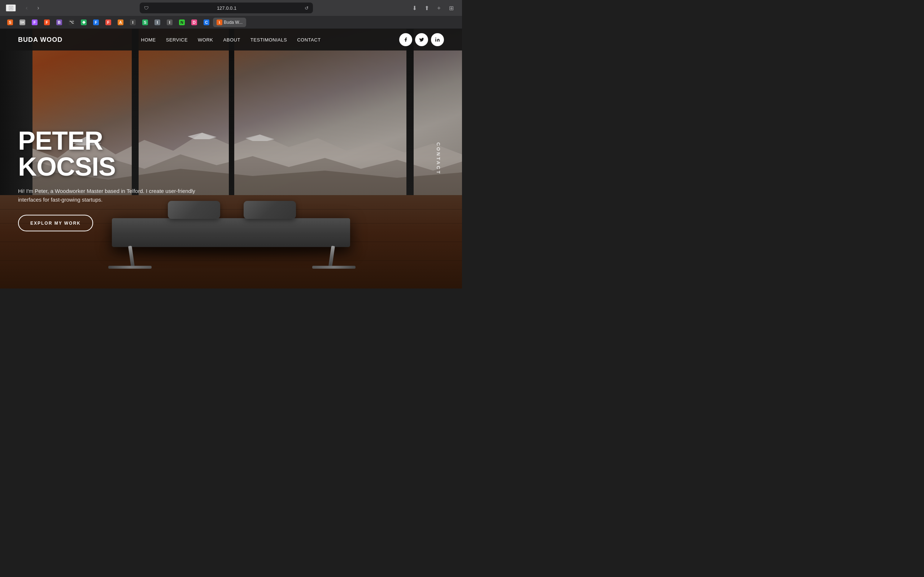  What do you see at coordinates (121, 22) in the screenshot?
I see `bookmark-item: A` at bounding box center [121, 22].